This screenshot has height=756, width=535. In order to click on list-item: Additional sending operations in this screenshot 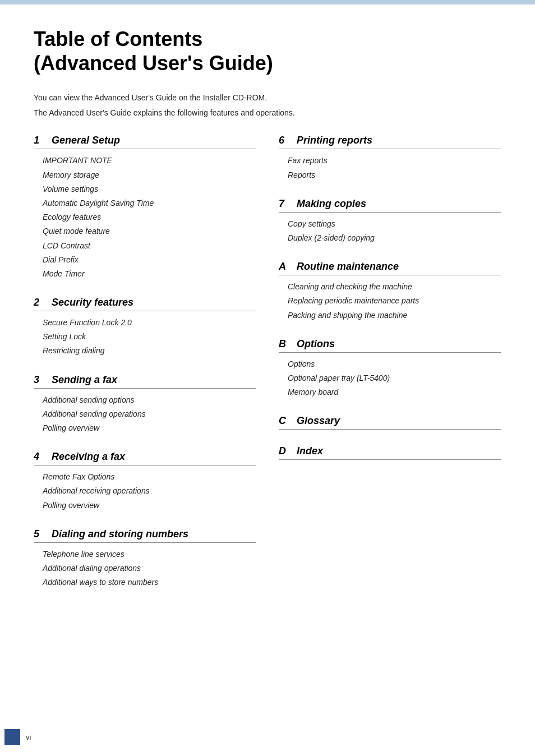, I will do `click(149, 414)`.